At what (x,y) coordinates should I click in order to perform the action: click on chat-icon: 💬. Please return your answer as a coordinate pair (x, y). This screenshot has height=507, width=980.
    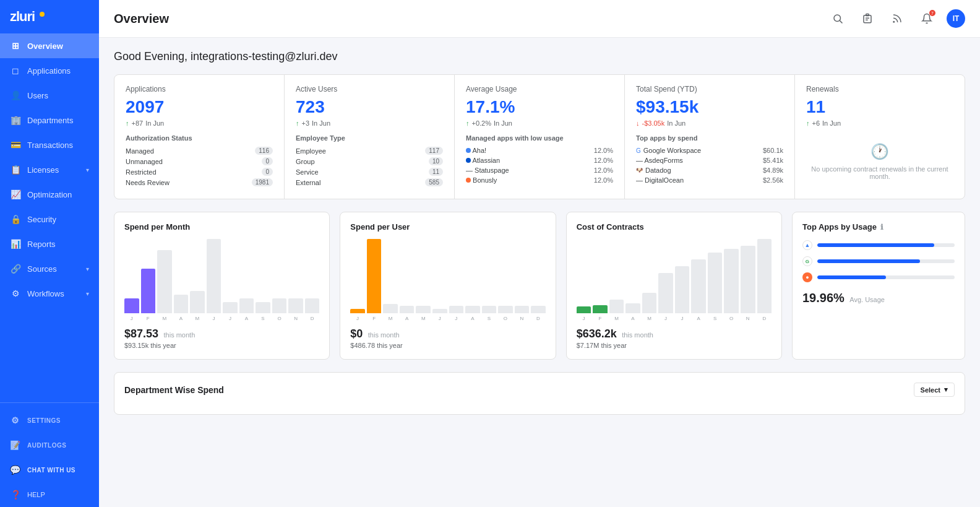
    Looking at the image, I should click on (15, 470).